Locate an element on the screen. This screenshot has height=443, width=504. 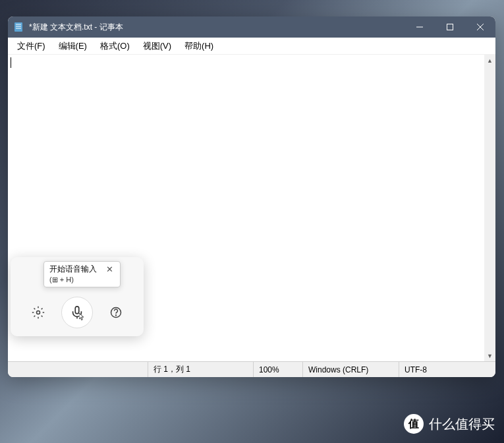
menu-format: 格式(O) is located at coordinates (115, 46).